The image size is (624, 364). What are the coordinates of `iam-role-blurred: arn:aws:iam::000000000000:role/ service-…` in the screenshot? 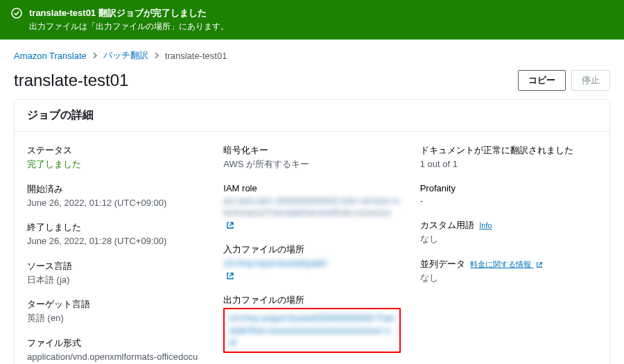 It's located at (312, 207).